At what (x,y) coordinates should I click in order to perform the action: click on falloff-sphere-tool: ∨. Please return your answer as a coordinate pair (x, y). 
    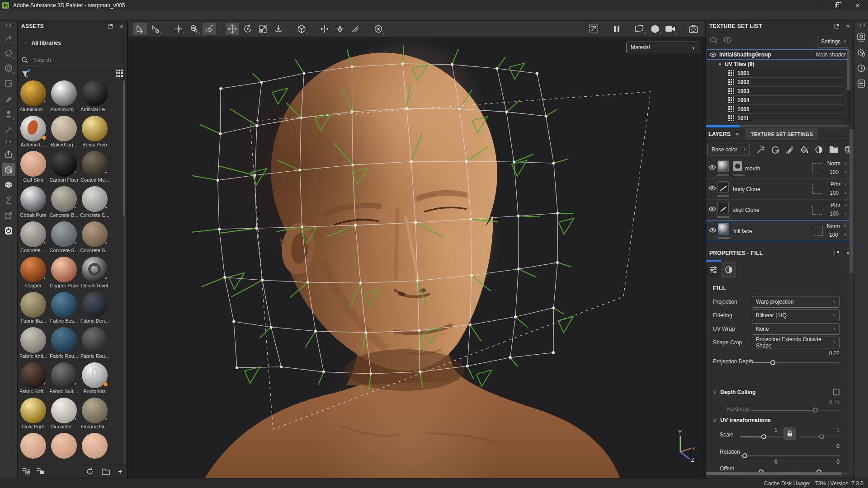
    Looking at the image, I should click on (194, 29).